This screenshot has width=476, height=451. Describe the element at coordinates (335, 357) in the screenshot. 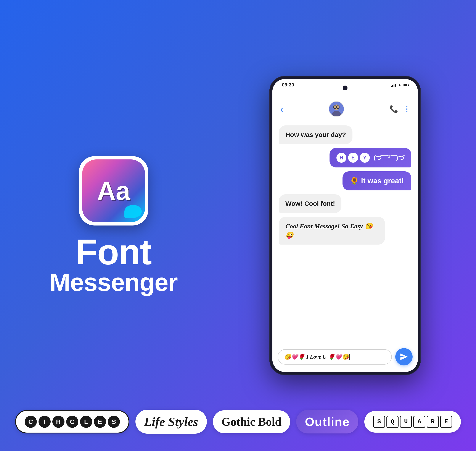

I see `chat-input-box: 😘💗🌹 I Love U 🌹💗😘` at that location.